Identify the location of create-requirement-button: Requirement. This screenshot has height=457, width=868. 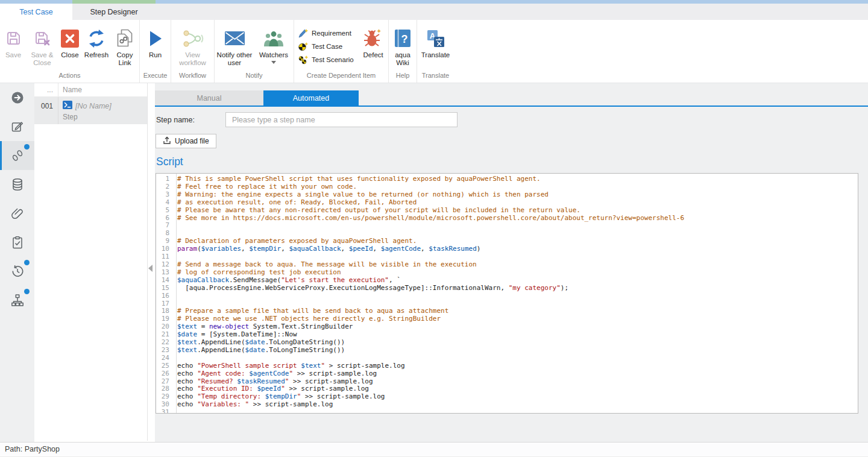
(326, 33).